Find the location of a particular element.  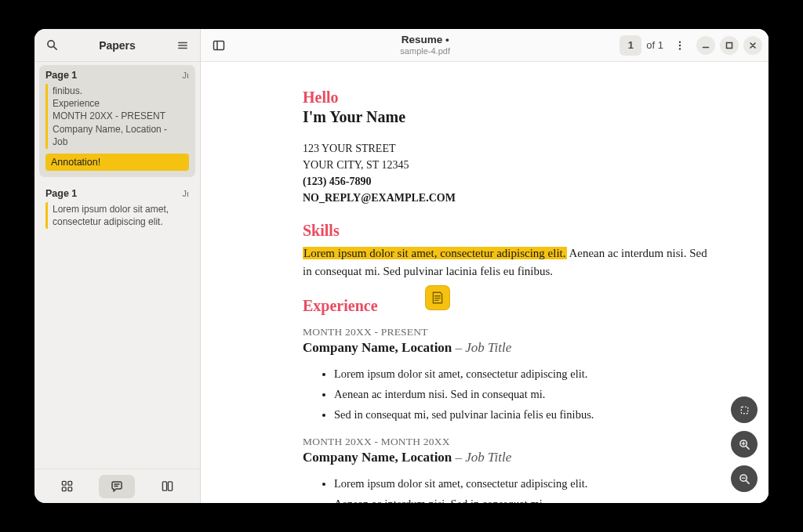

skills-text: Lorem ipsum dolor sit amet, consectetur … is located at coordinates (507, 263).